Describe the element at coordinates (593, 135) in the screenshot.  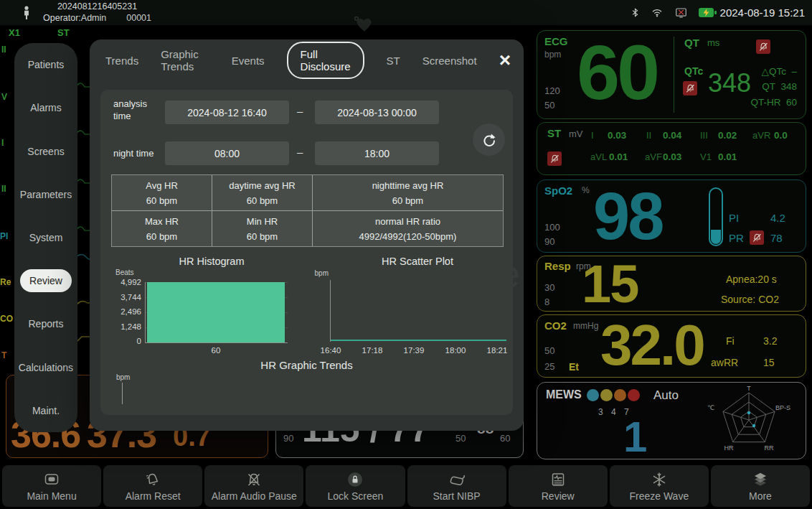
I see `st-lead-name: I` at that location.